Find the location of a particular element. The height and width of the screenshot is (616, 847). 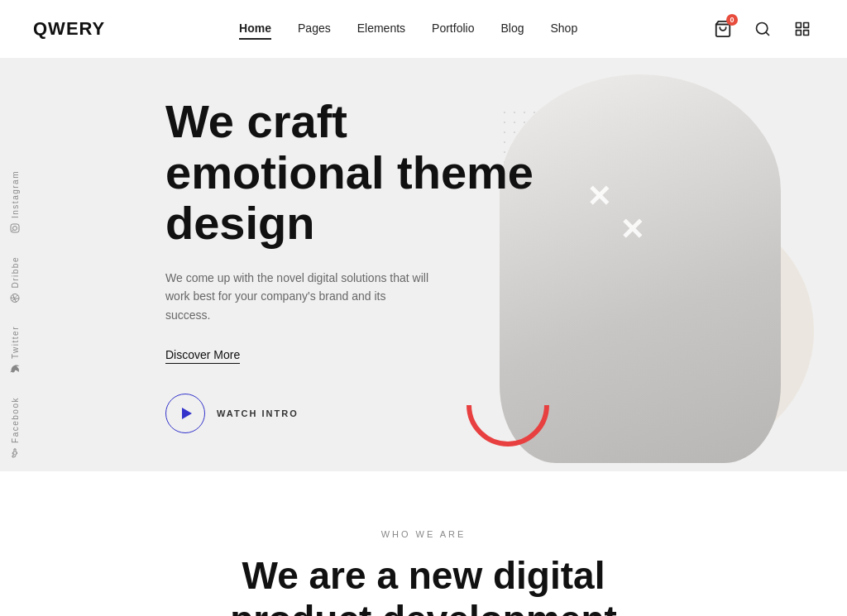

watch-intro-button: WATCH INTRO is located at coordinates (356, 413).